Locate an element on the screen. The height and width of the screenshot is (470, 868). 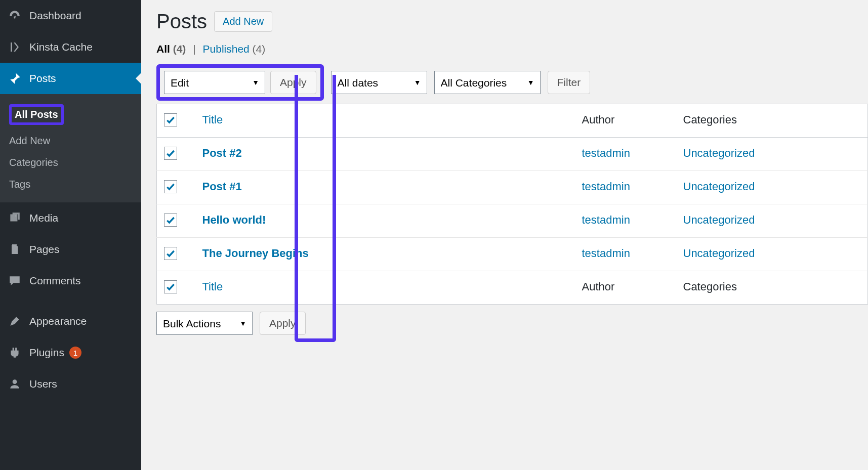
sidebar-subitem-label: Add New is located at coordinates (29, 141).